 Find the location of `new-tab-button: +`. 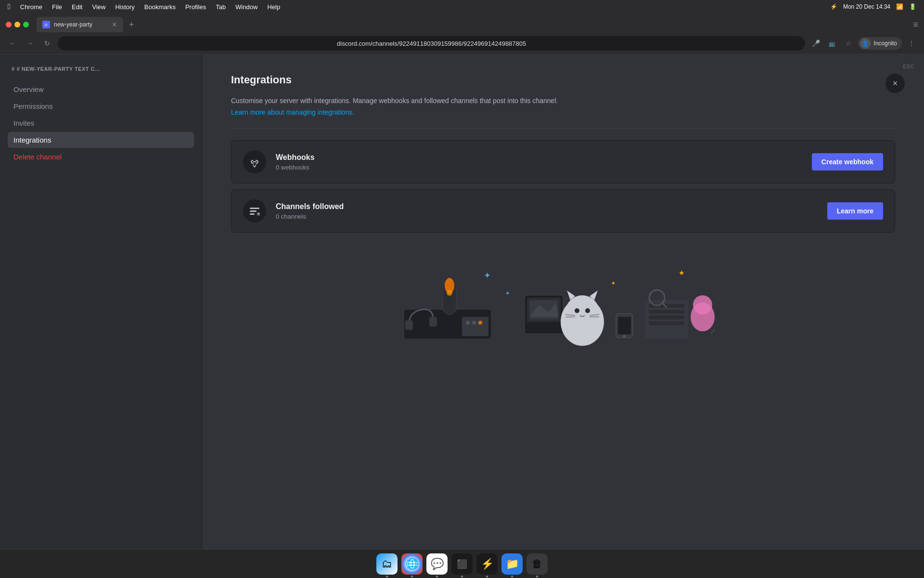

new-tab-button: + is located at coordinates (132, 25).